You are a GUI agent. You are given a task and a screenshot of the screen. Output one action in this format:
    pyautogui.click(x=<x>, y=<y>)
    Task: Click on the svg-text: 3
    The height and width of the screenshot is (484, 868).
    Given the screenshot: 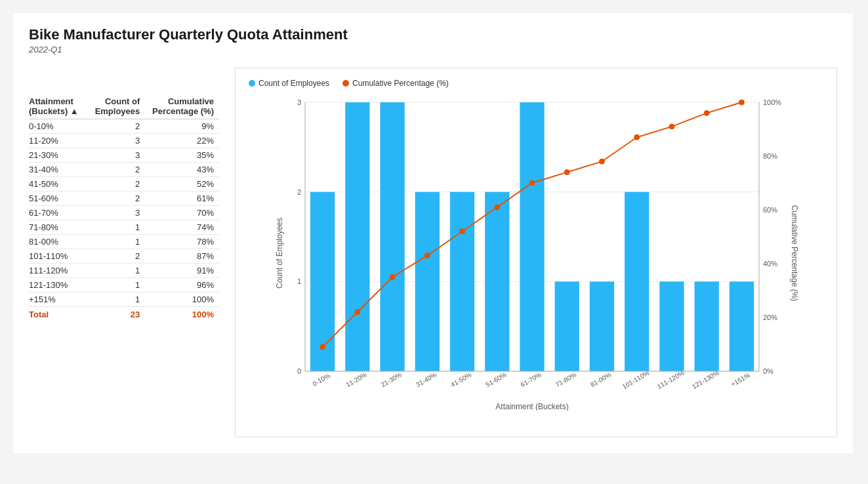 What is the action you would take?
    pyautogui.click(x=299, y=102)
    